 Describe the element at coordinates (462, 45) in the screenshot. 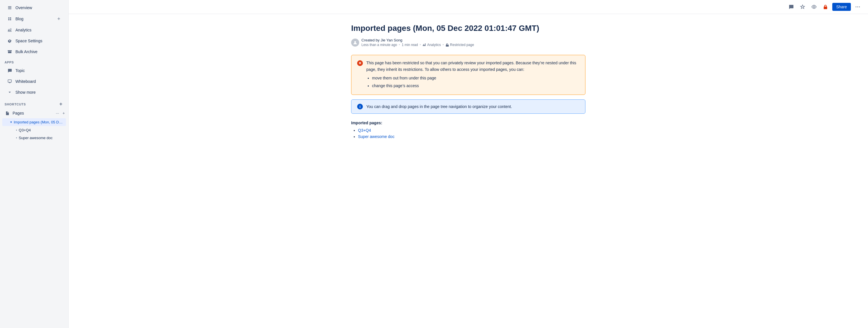

I see `restricted-label: Restricted page` at that location.